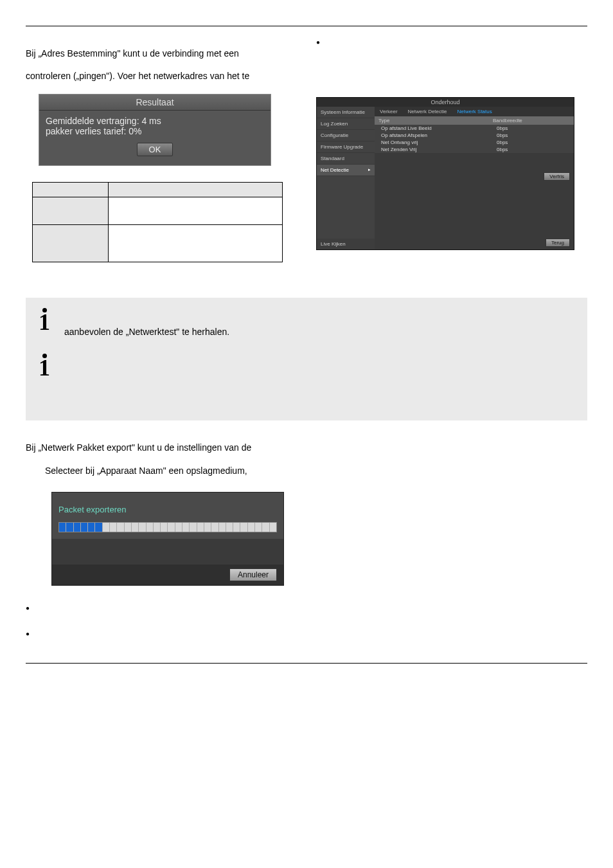 This screenshot has width=613, height=868. I want to click on col-header-bandwidth: Bandbreedte, so click(531, 121).